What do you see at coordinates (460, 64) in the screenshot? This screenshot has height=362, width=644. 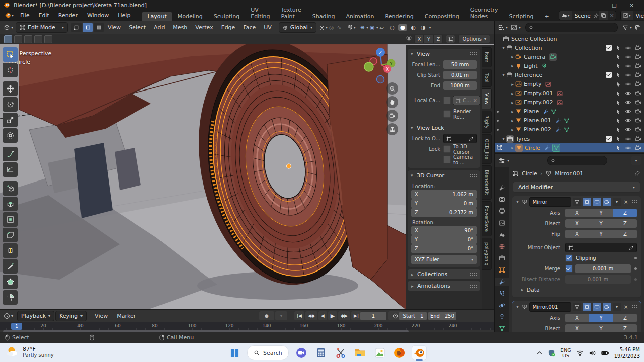 I see `focal-length-field: 50 mm` at bounding box center [460, 64].